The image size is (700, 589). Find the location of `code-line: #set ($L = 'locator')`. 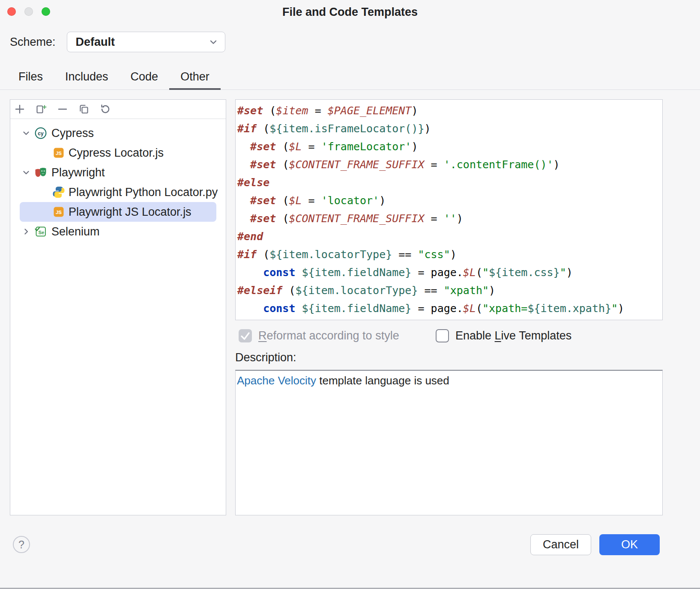

code-line: #set ($L = 'locator') is located at coordinates (449, 201).